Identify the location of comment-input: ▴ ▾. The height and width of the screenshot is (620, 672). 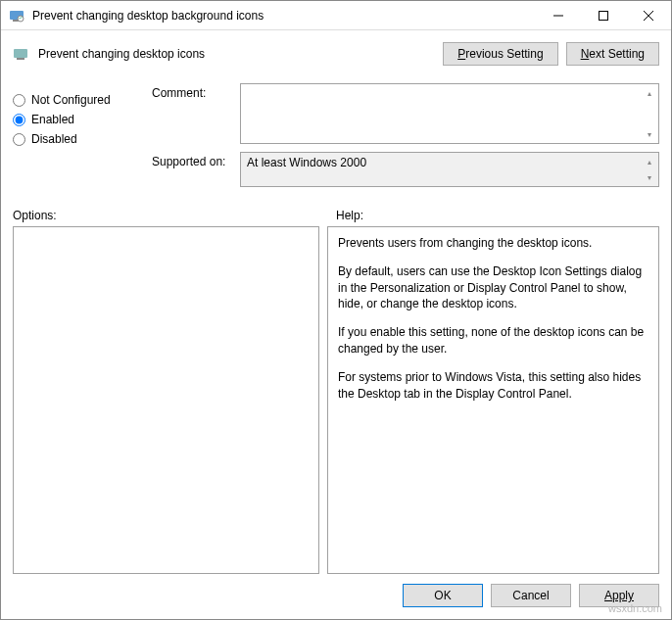
(450, 114).